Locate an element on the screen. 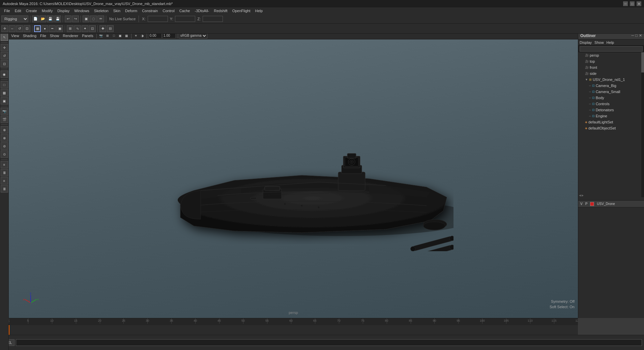 The image size is (644, 350). rig-btn-3: ⊘ is located at coordinates (4, 146).